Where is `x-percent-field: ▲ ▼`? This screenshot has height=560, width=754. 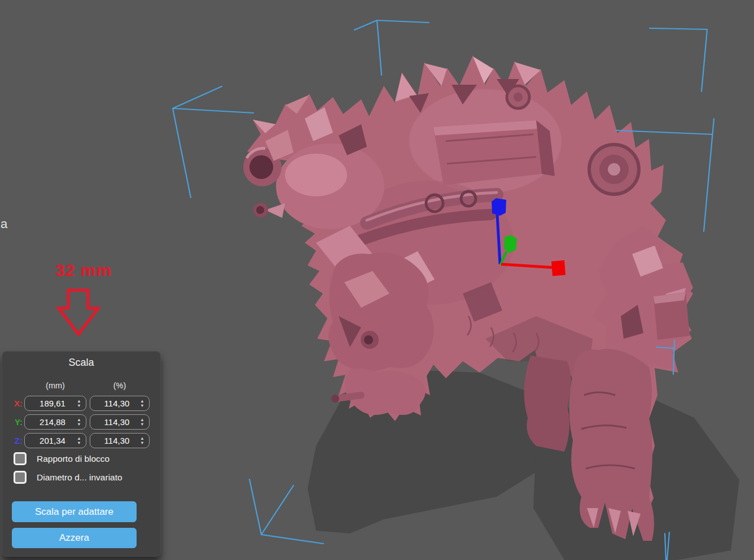 x-percent-field: ▲ ▼ is located at coordinates (120, 403).